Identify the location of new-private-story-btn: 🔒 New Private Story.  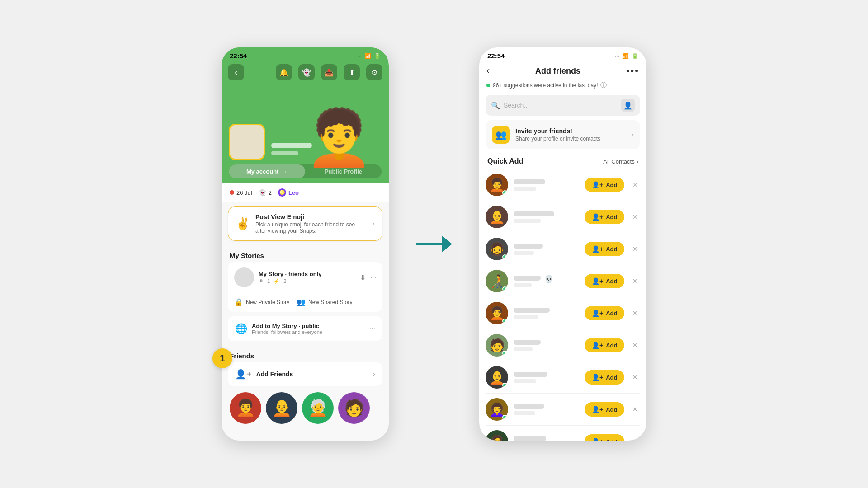
(262, 302).